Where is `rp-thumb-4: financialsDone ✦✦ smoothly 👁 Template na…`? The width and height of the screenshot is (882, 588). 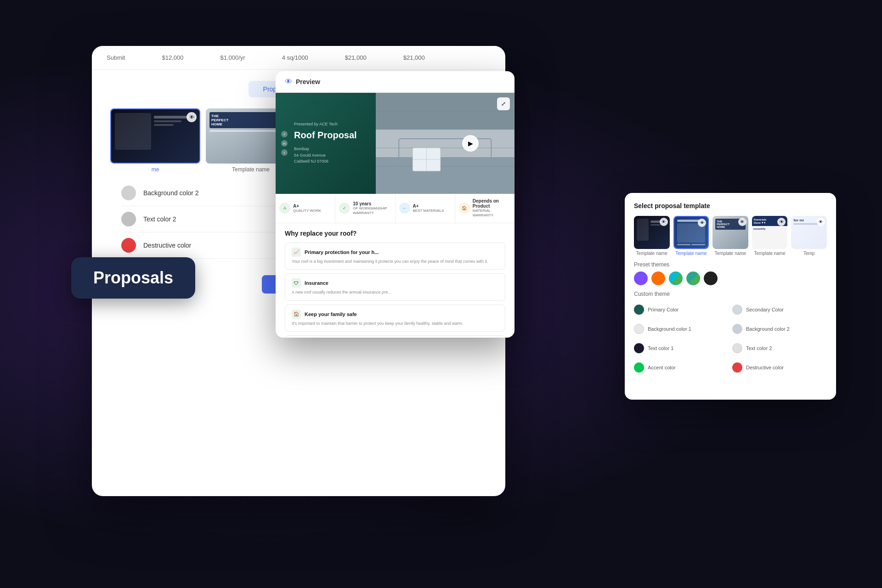
rp-thumb-4: financialsDone ✦✦ smoothly 👁 Template na… is located at coordinates (770, 236).